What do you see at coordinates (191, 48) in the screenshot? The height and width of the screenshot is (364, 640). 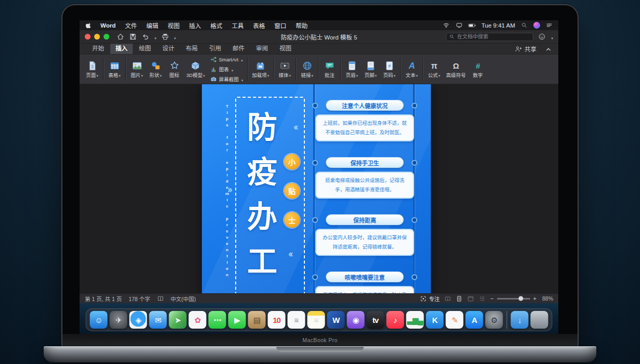 I see `ribbon-tab: 布局` at bounding box center [191, 48].